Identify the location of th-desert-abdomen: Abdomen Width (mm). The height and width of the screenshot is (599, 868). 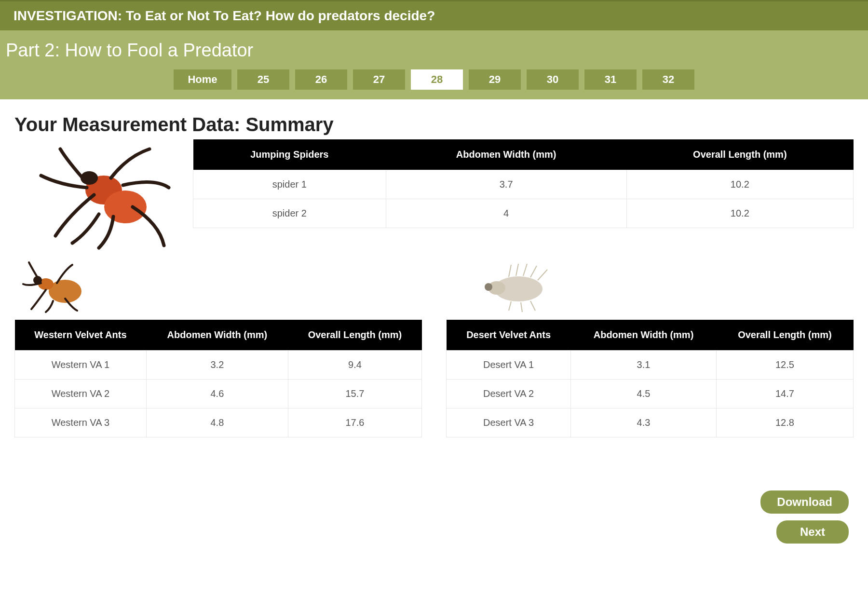
(644, 335).